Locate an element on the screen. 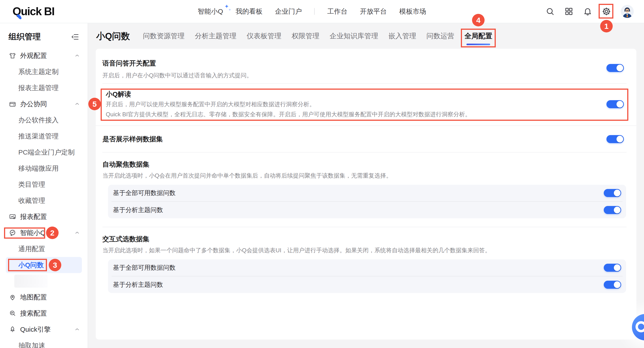 Image resolution: width=644 pixels, height=348 pixels. tab-ask-operations: 问数运营 is located at coordinates (440, 36).